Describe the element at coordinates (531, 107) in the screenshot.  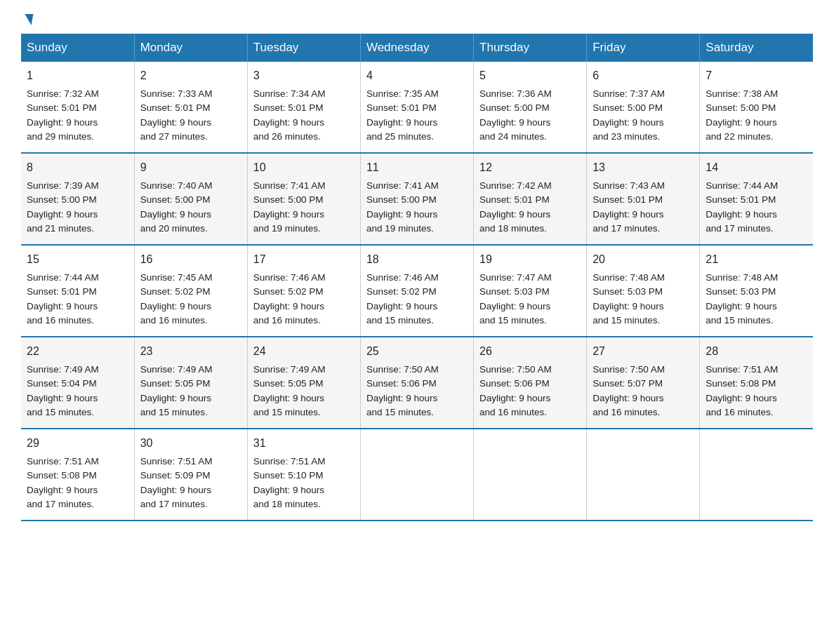
I see `calendar-cell: 5Sunrise: 7:36 AMSunset: 5:00 PMDaylight…` at that location.